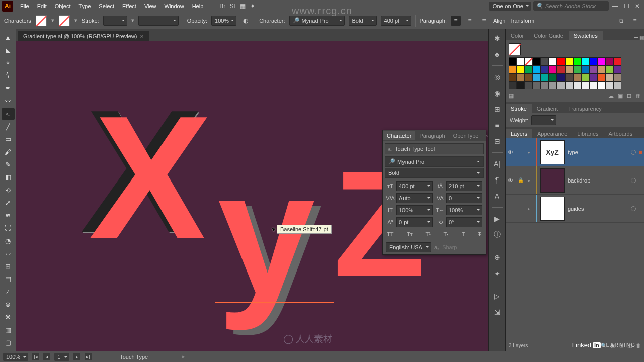  I want to click on menu-window: Window, so click(174, 6).